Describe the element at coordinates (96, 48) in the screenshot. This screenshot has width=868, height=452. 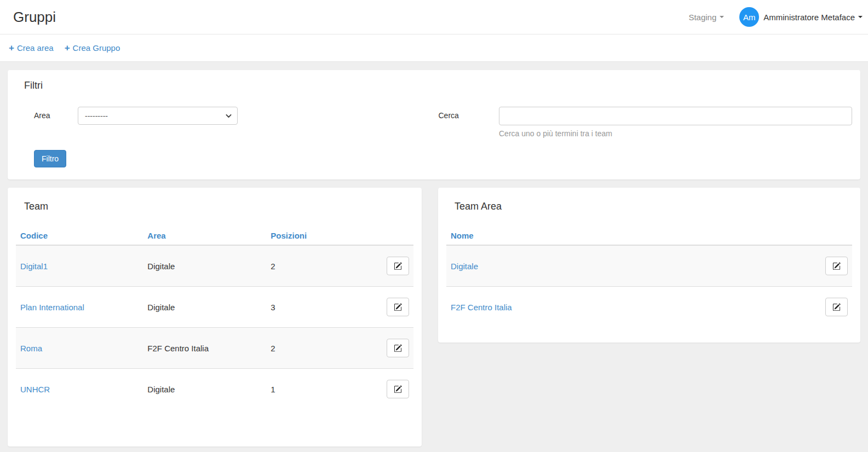
I see `crea-gruppo-label: Crea Gruppo` at that location.